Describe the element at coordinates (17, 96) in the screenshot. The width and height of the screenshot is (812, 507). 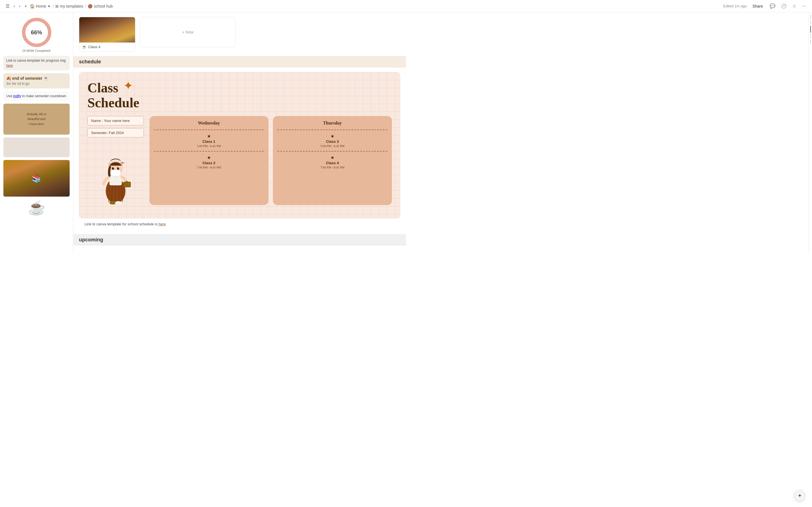
I see `indify-link: indify` at that location.